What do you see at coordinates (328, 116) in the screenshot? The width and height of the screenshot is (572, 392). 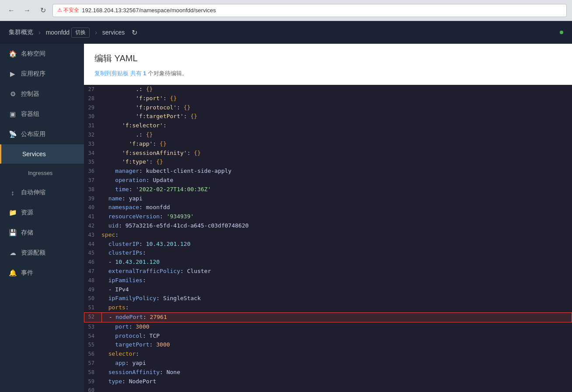 I see `code-line: 30 'f:targetPort': {}` at bounding box center [328, 116].